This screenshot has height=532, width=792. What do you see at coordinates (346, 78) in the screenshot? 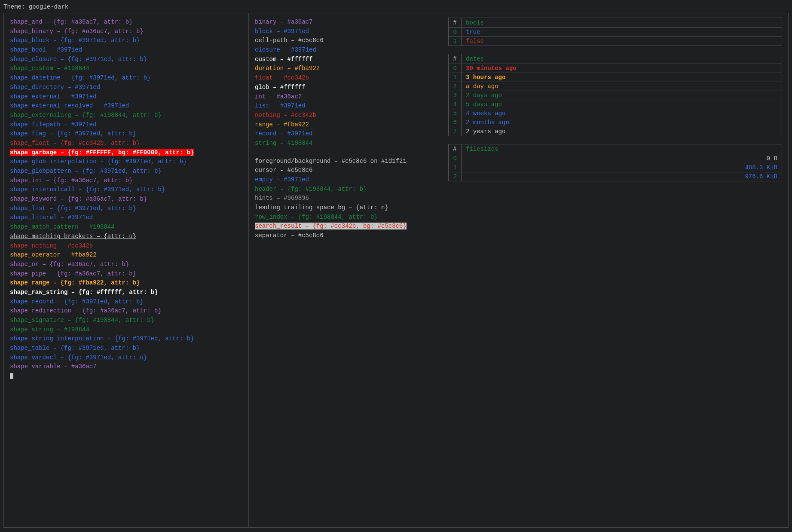
I see `line-float: float – #cc342b` at bounding box center [346, 78].